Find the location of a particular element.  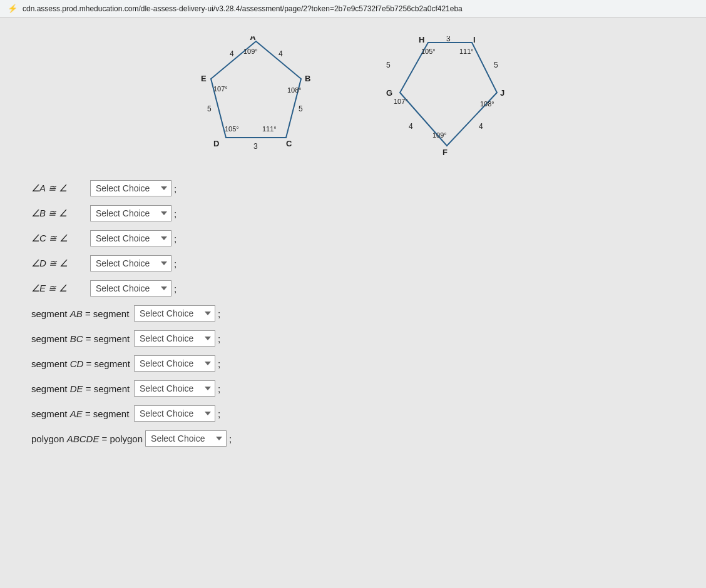

polygon-hijgf: H I J F G 105° 111° 108° 109° 107° 3 5 4… is located at coordinates (441, 99).